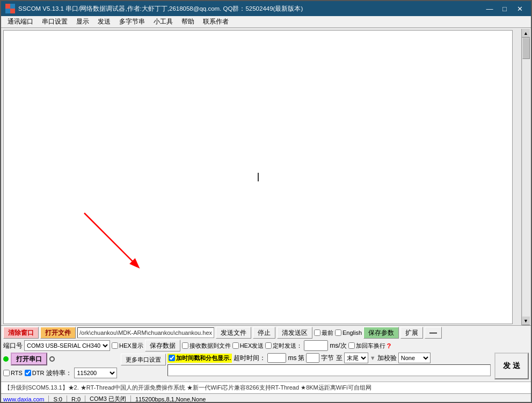 The width and height of the screenshot is (532, 403). What do you see at coordinates (512, 366) in the screenshot?
I see `send-button: 发 送` at bounding box center [512, 366].